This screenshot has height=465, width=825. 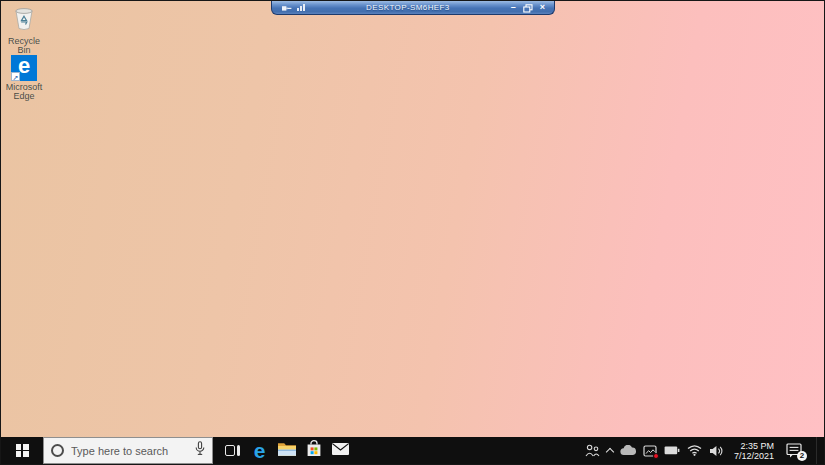 What do you see at coordinates (672, 450) in the screenshot?
I see `battery-icon` at bounding box center [672, 450].